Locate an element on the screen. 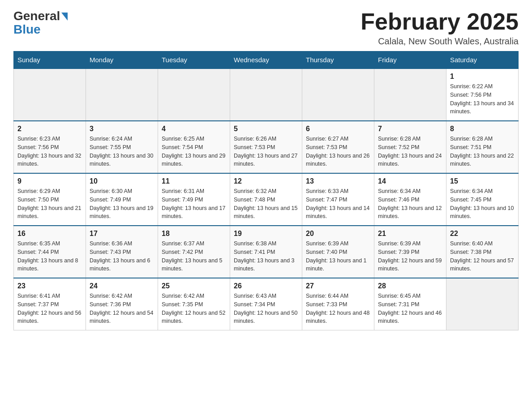 This screenshot has height=411, width=532. table-cell: 11Sunrise: 6:31 AMSunset: 7:49 PMDayligh… is located at coordinates (194, 200).